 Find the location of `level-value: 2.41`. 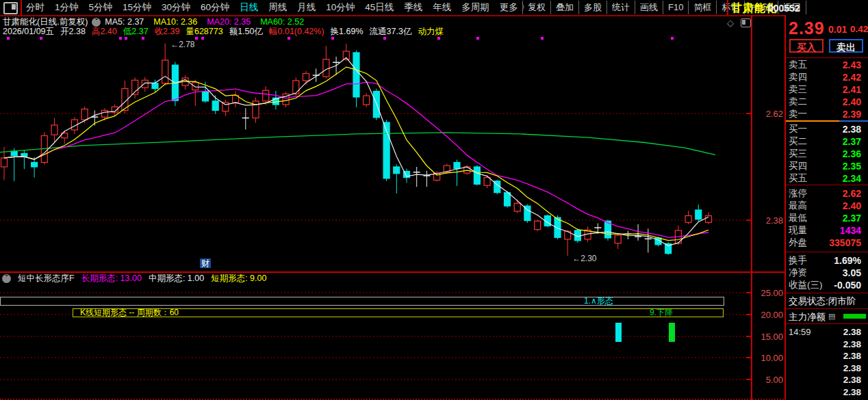

level-value: 2.41 is located at coordinates (852, 90).